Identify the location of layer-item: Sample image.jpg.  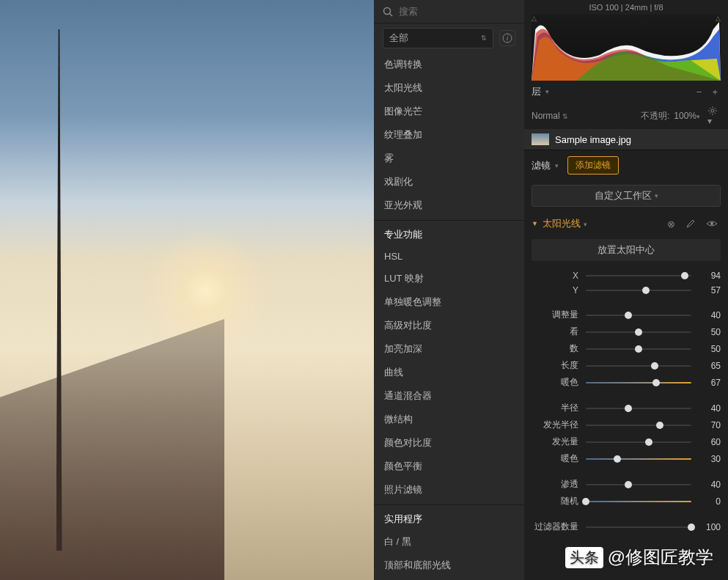
(626, 139).